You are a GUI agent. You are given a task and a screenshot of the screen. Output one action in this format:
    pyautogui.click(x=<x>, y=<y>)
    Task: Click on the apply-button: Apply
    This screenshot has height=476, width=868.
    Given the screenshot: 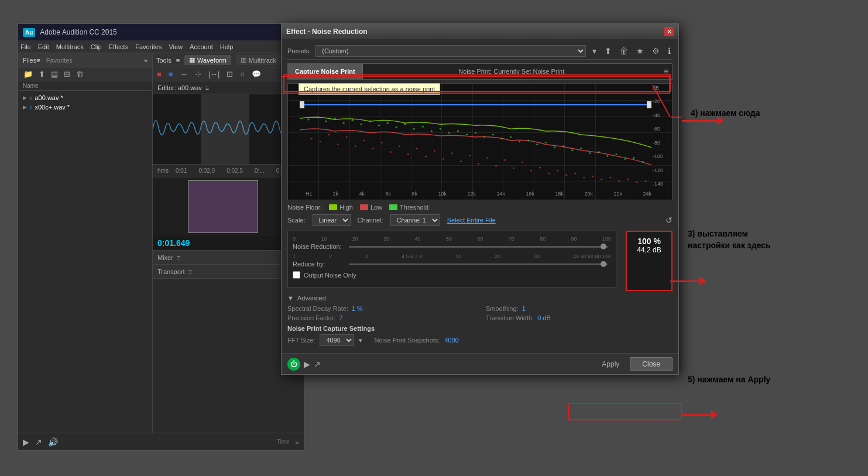 What is the action you would take?
    pyautogui.click(x=610, y=364)
    